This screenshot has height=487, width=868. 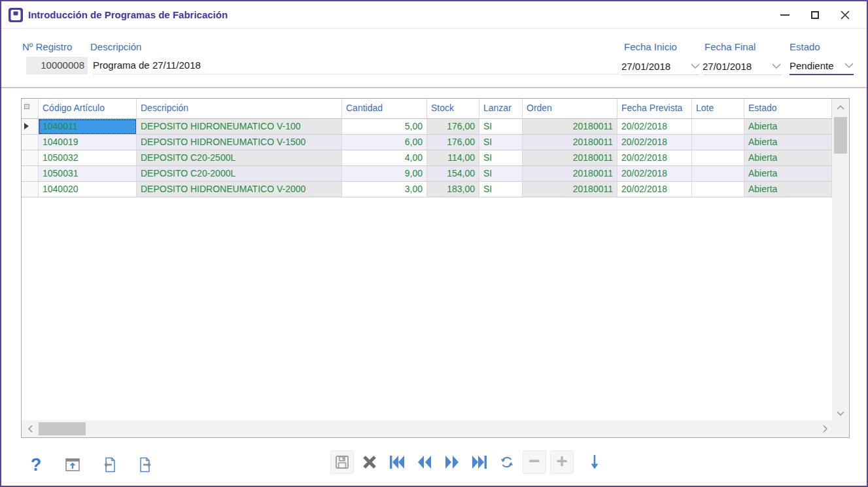 What do you see at coordinates (88, 143) in the screenshot?
I see `cell-codigo: 1040019` at bounding box center [88, 143].